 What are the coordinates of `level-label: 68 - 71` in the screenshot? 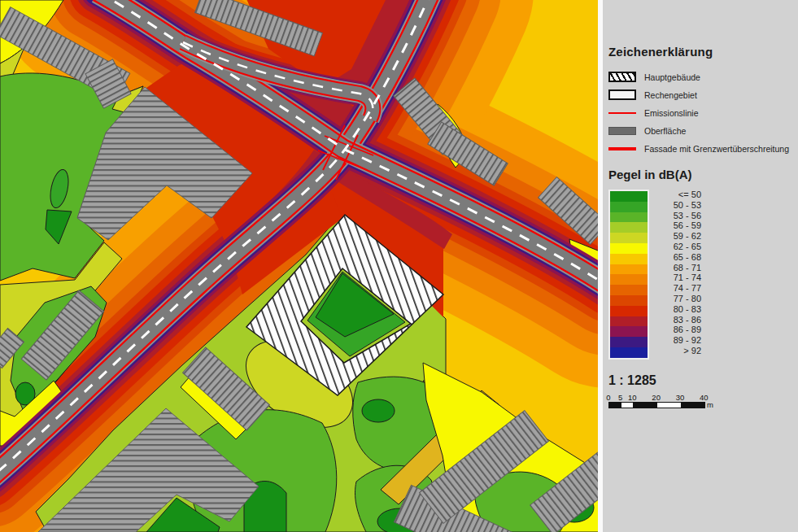 It's located at (678, 268).